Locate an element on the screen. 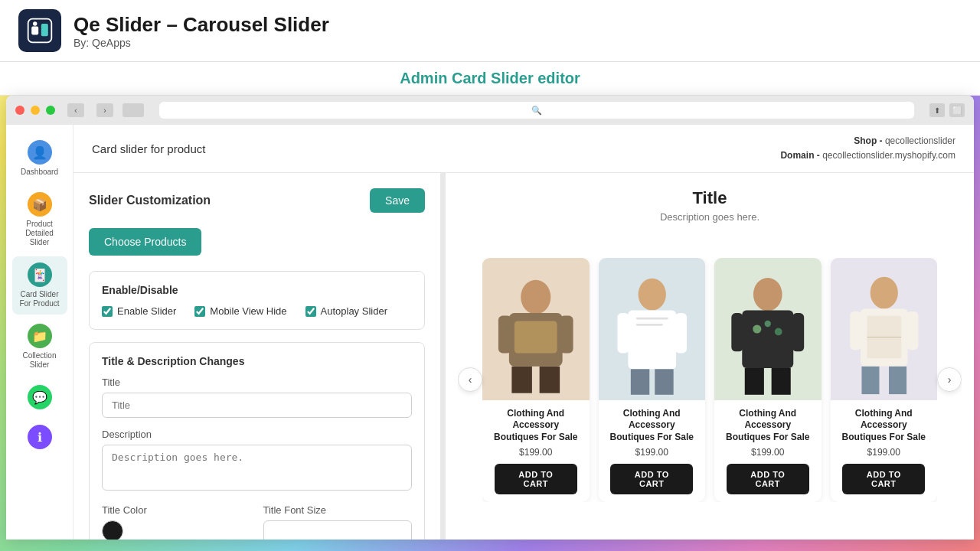  title-label: Title is located at coordinates (257, 383).